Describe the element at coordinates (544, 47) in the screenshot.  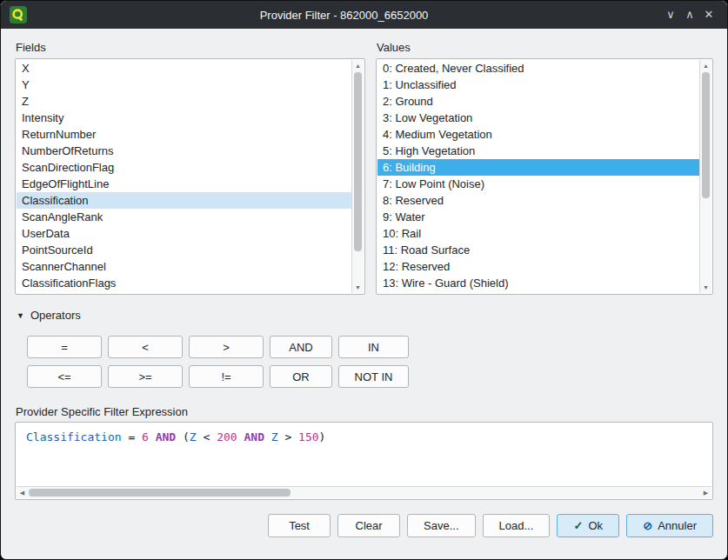
I see `values-label: Values` at that location.